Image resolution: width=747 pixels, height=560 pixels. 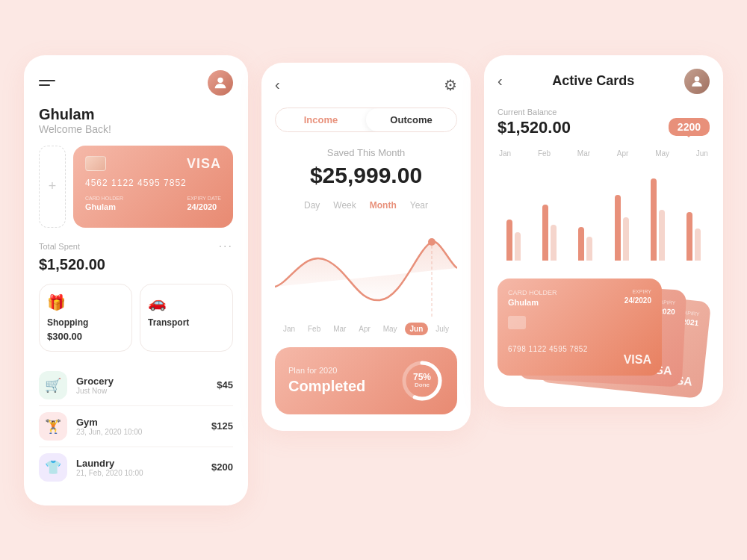 I want to click on month-apr: Apr, so click(x=365, y=329).